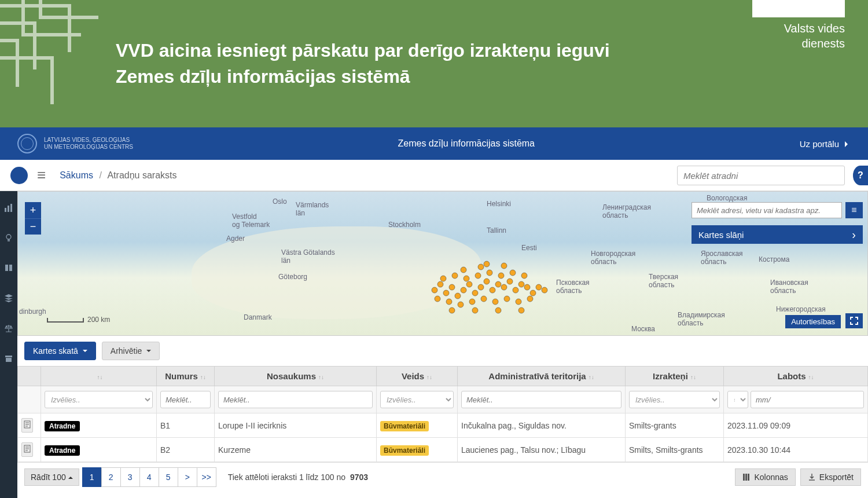 Image resolution: width=868 pixels, height=498 pixels. What do you see at coordinates (777, 235) in the screenshot?
I see `map-layers-panel: Kartes slāņi` at bounding box center [777, 235].